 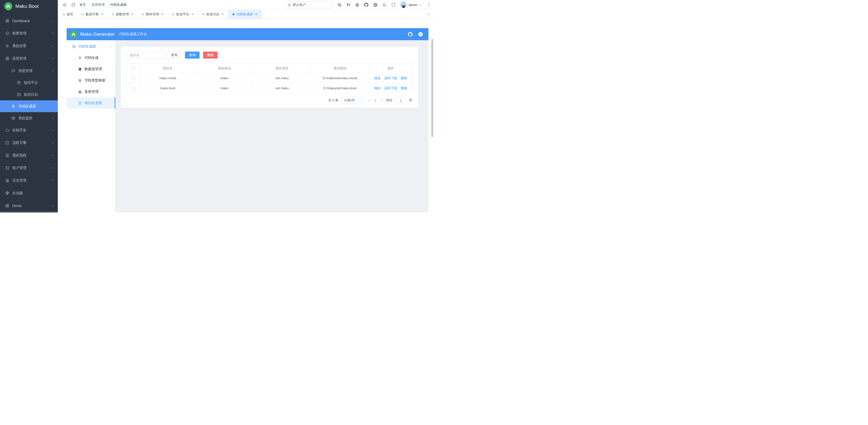 What do you see at coordinates (29, 46) in the screenshot?
I see `sidebar-item-gear: 系统设置` at bounding box center [29, 46].